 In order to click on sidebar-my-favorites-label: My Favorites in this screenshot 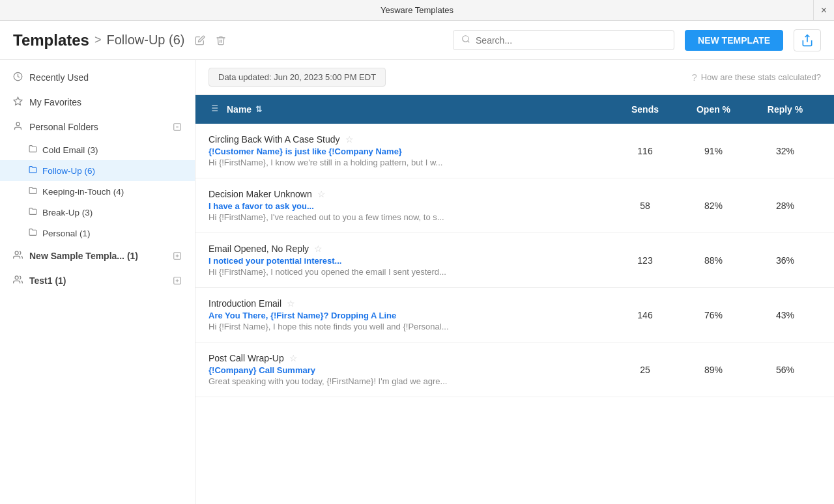, I will do `click(55, 102)`.